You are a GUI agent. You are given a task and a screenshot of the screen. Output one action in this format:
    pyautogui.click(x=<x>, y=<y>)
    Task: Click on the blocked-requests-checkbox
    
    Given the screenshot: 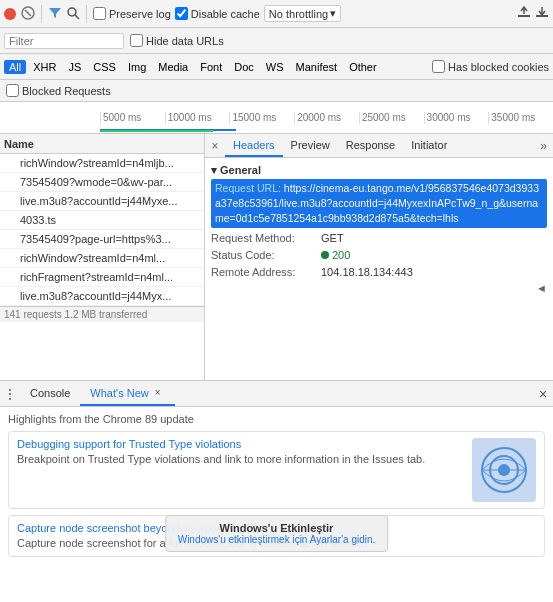 What is the action you would take?
    pyautogui.click(x=12, y=90)
    